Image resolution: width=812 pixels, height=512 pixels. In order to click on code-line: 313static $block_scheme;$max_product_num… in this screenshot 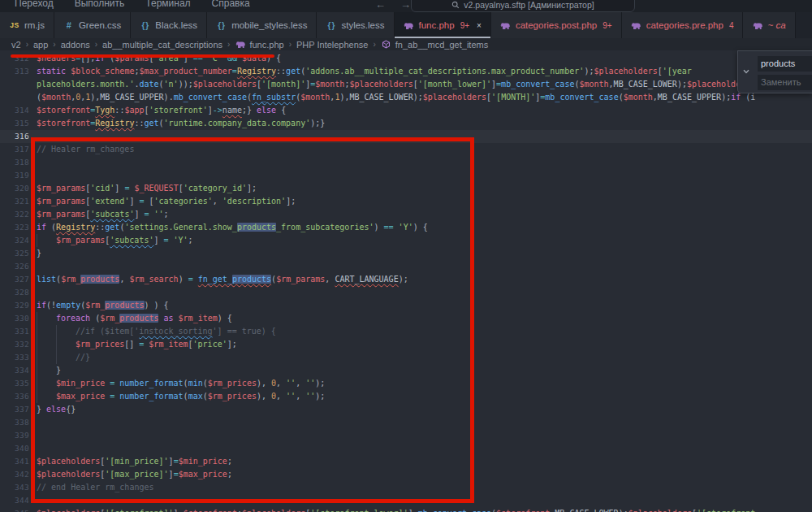, I will do `click(406, 72)`.